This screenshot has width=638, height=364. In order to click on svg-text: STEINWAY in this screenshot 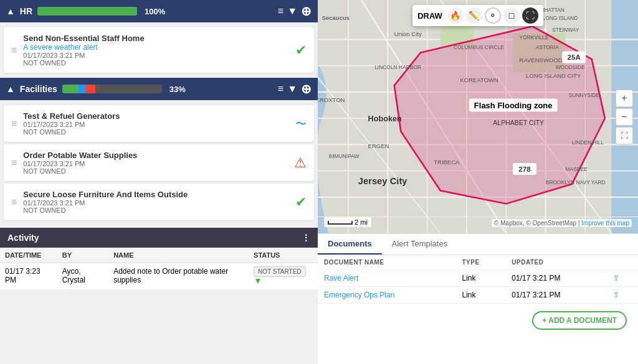, I will do `click(566, 30)`.